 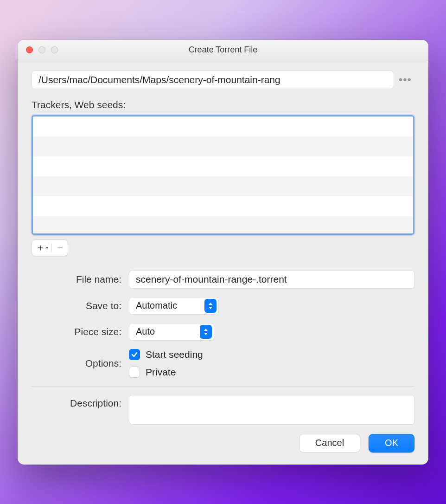 I want to click on options-label: Options:, so click(x=80, y=363).